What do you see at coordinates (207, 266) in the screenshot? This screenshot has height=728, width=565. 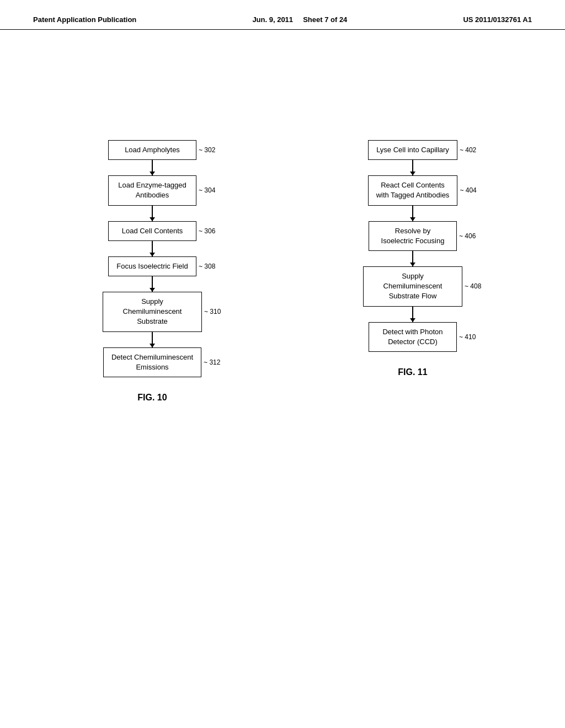 I see `ref-308: ~ 308` at bounding box center [207, 266].